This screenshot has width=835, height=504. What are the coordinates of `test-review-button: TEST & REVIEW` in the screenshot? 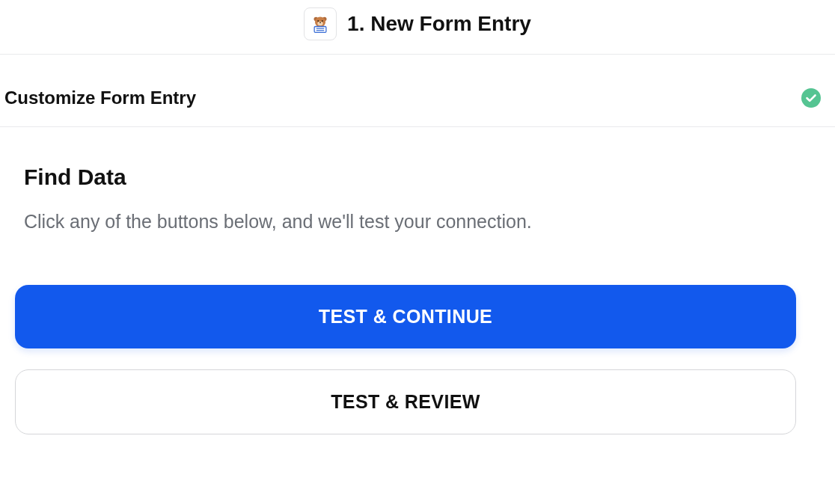 It's located at (406, 402).